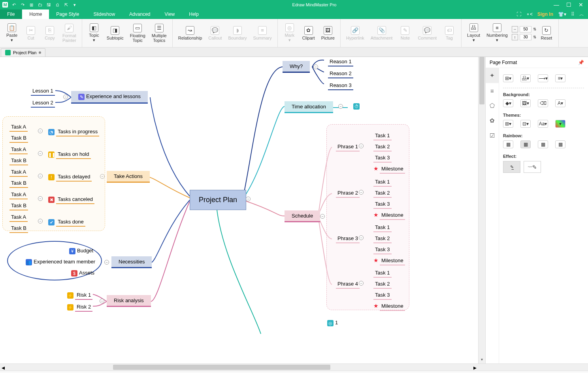 This screenshot has height=373, width=588. I want to click on node-schedule: Schedule, so click(302, 216).